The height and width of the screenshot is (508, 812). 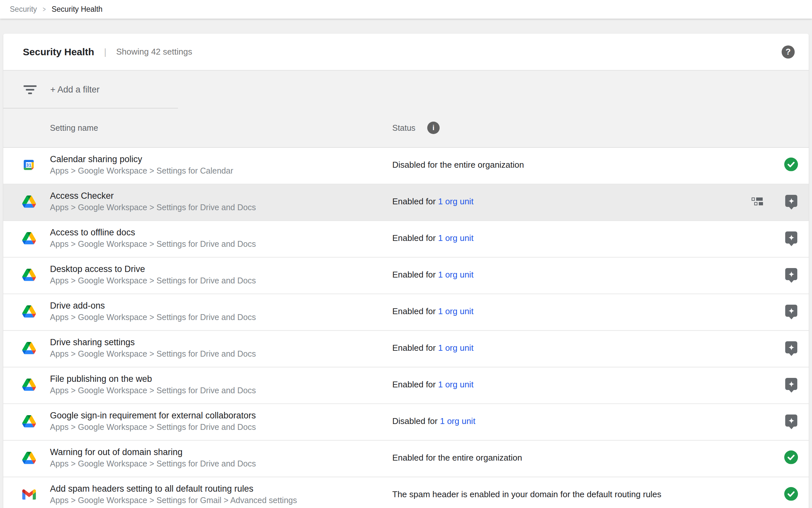 I want to click on settings-count: Showing 42 settings, so click(x=154, y=52).